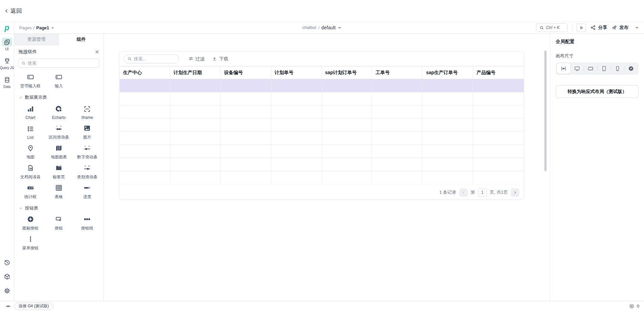  Describe the element at coordinates (59, 80) in the screenshot. I see `widget-card: 输入` at that location.